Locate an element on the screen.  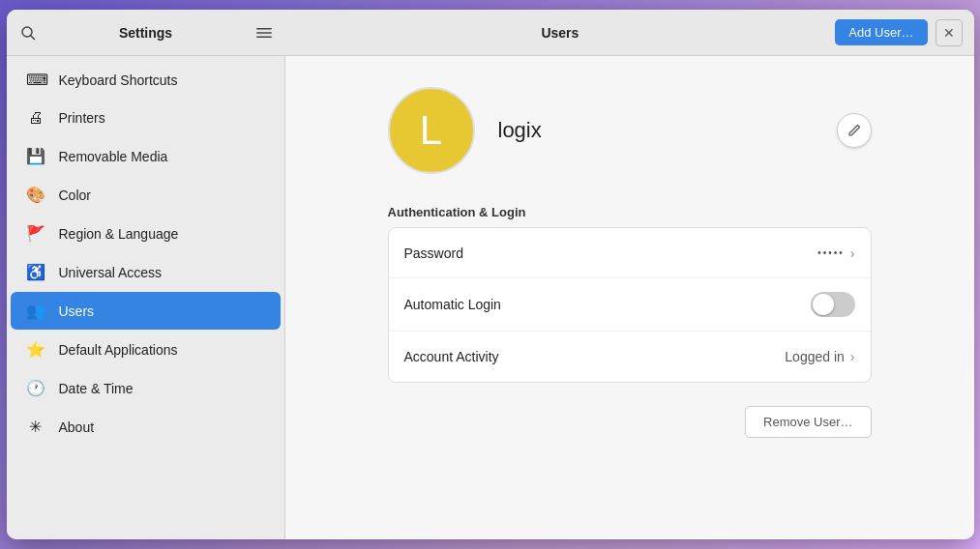
account-activity-value: Logged in › is located at coordinates (819, 357).